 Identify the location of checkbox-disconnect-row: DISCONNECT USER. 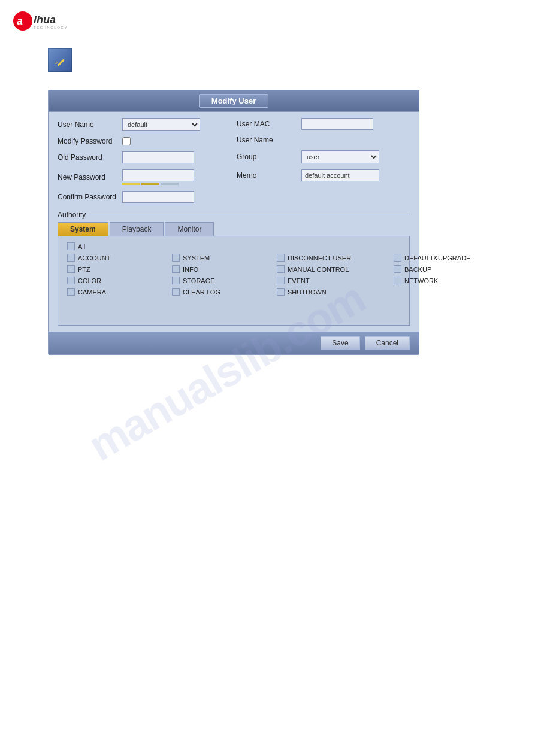
(334, 257).